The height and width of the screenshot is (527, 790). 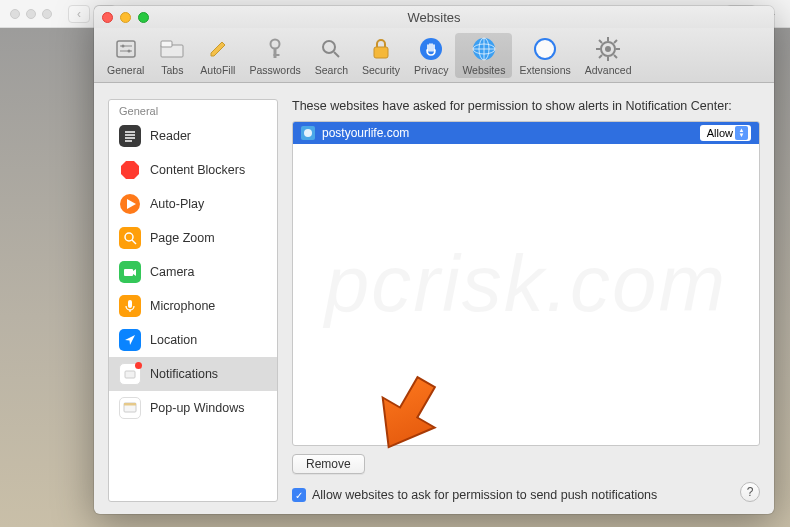 I want to click on toolbar-tabs: Tabs, so click(x=172, y=56).